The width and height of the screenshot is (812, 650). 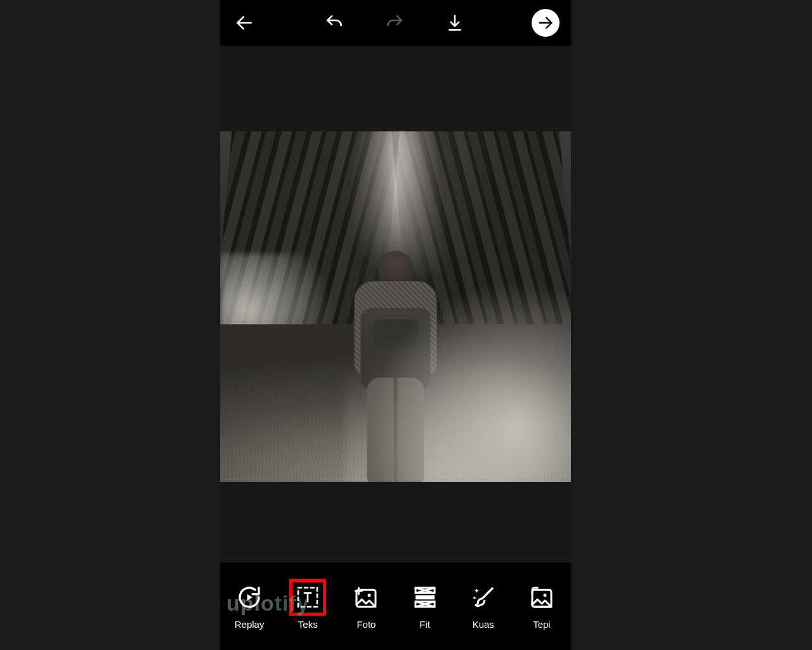 What do you see at coordinates (425, 607) in the screenshot?
I see `tool-fit: Fit` at bounding box center [425, 607].